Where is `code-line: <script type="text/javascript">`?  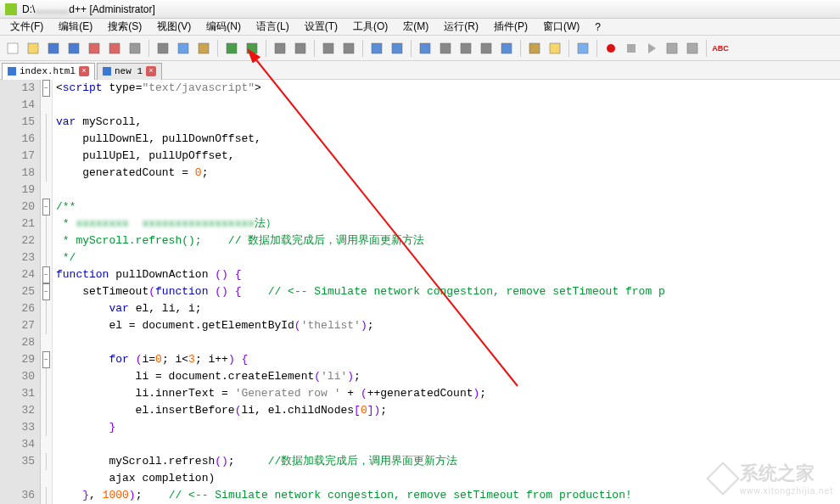
code-line: <script type="text/javascript"> is located at coordinates (448, 88).